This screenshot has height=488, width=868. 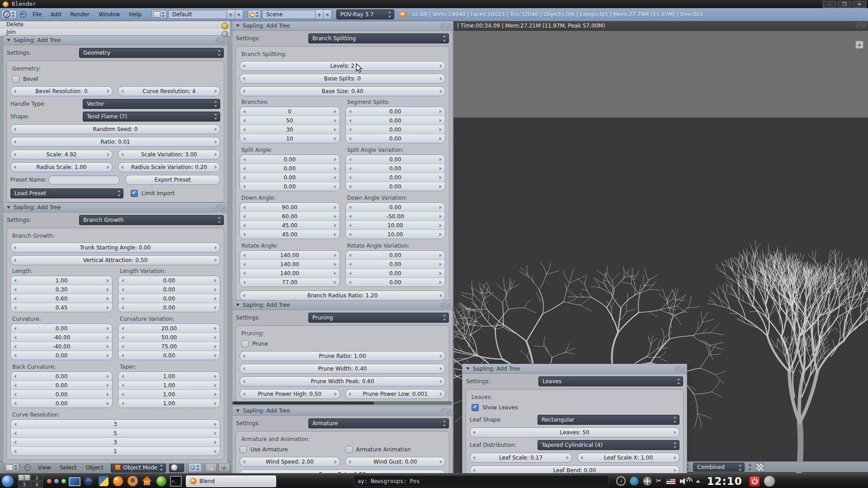 What do you see at coordinates (343, 91) in the screenshot?
I see `base-size-slider: Base Size: 0.40` at bounding box center [343, 91].